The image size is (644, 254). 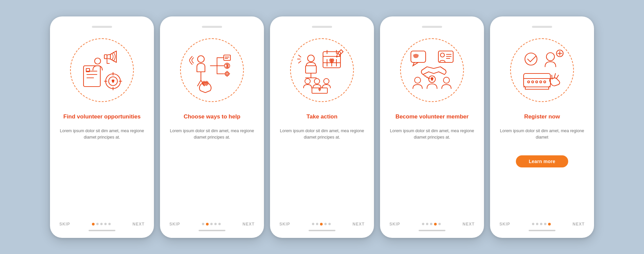 I want to click on card-4-nav: SKIP NEXT, so click(x=432, y=224).